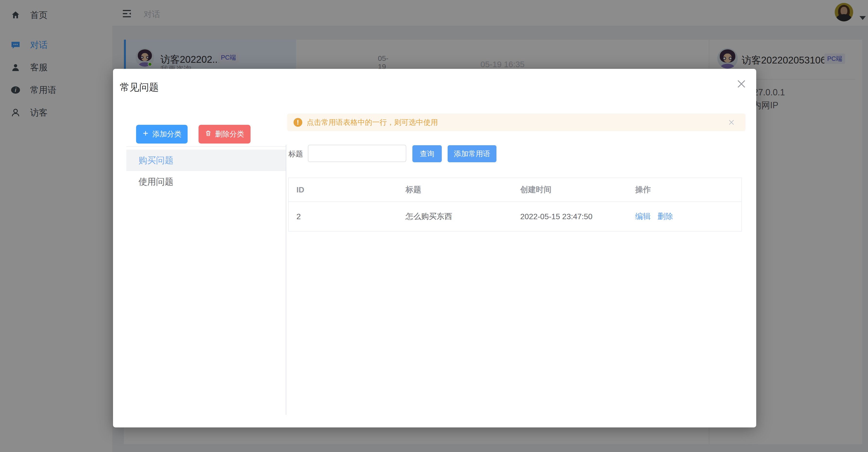  What do you see at coordinates (665, 217) in the screenshot?
I see `delete-link: 删除` at bounding box center [665, 217].